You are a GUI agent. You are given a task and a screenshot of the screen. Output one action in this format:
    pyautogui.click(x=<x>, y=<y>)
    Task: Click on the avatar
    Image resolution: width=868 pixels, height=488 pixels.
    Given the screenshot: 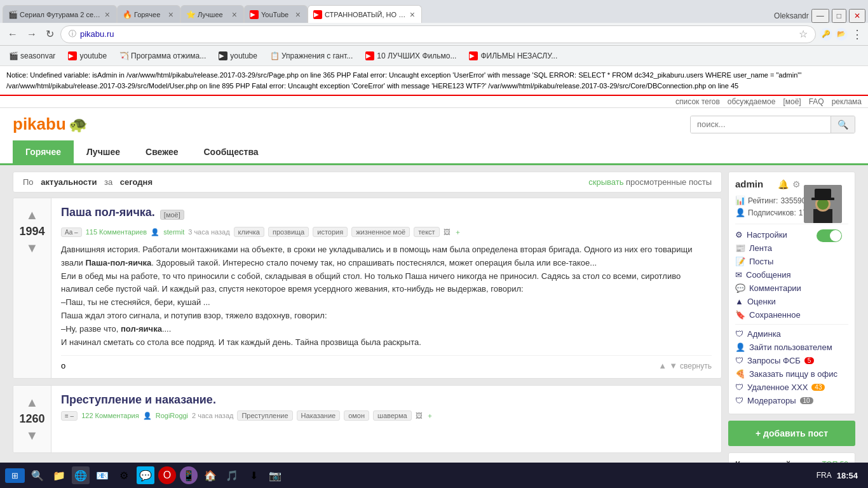 What is the action you would take?
    pyautogui.click(x=823, y=204)
    